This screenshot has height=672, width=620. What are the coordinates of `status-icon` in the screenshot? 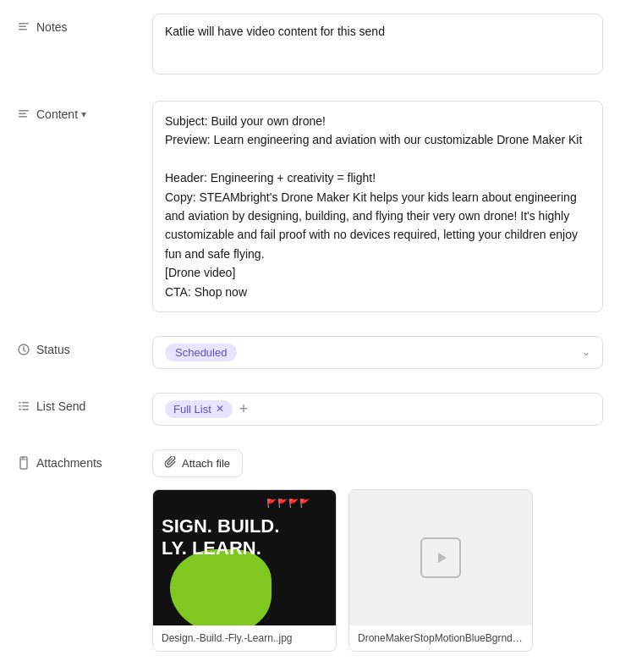 It's located at (24, 350).